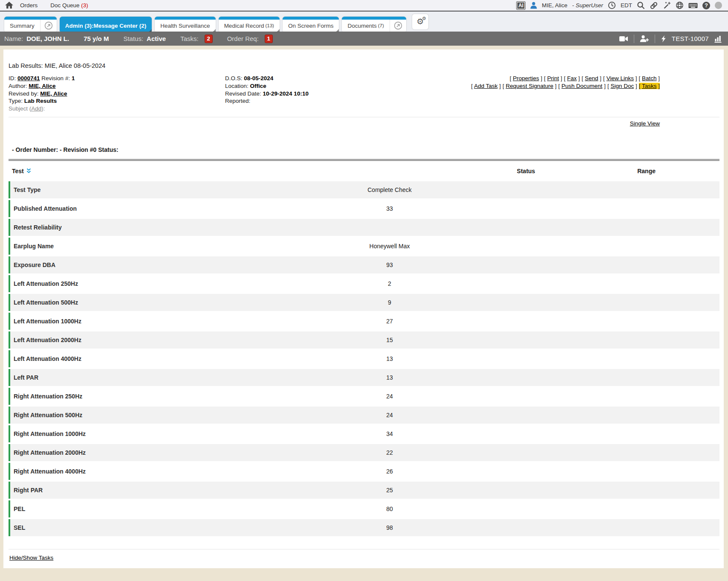 This screenshot has width=728, height=581. What do you see at coordinates (529, 86) in the screenshot?
I see `doc-action-link: Request Signature` at bounding box center [529, 86].